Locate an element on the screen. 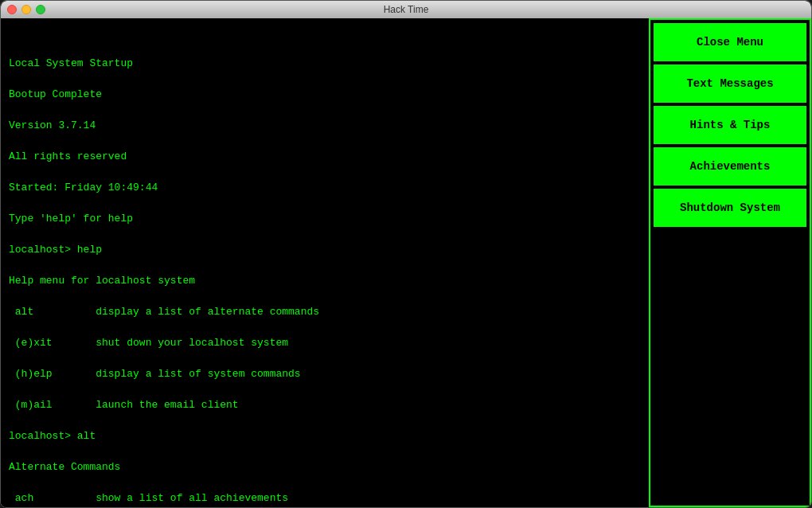 Image resolution: width=812 pixels, height=508 pixels. minimize-button is located at coordinates (26, 10).